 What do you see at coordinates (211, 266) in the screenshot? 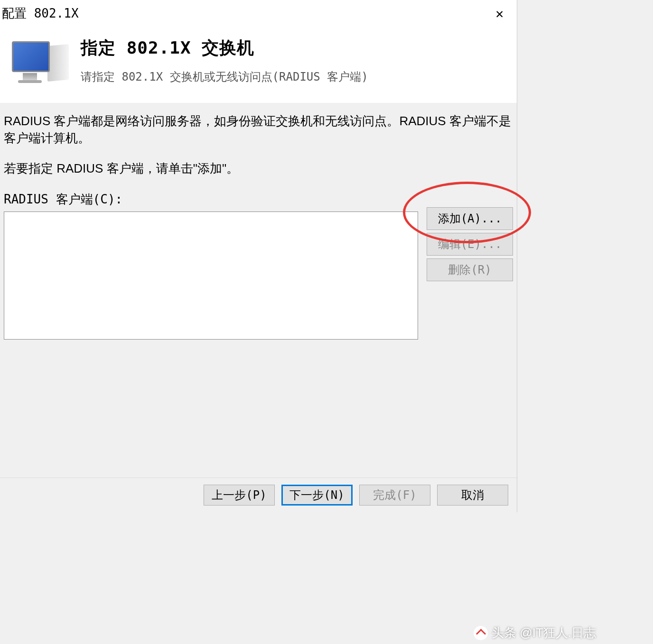
I see `list-column: RADIUS 客户端(C):` at bounding box center [211, 266].